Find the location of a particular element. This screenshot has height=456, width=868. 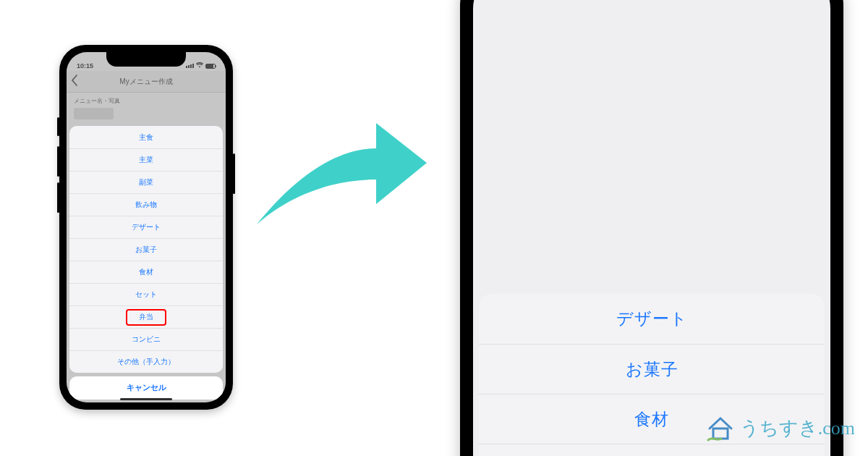

cancel-button: キャンセル is located at coordinates (146, 388).